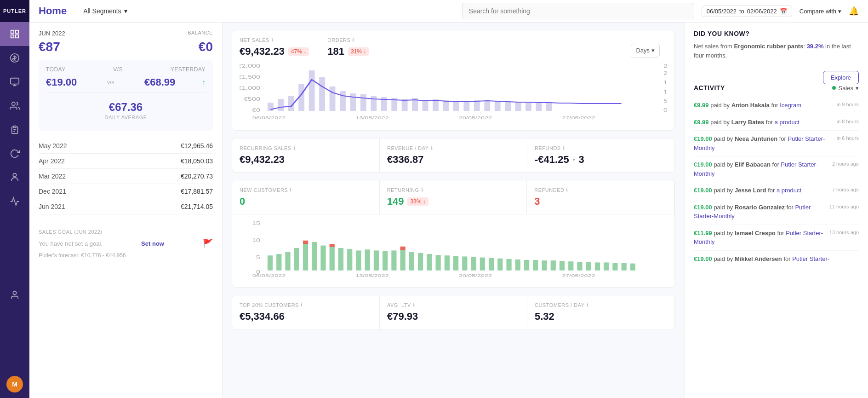 This screenshot has height=398, width=868. Describe the element at coordinates (126, 191) in the screenshot. I see `list-item: Dec 2021 €17,881.57` at that location.